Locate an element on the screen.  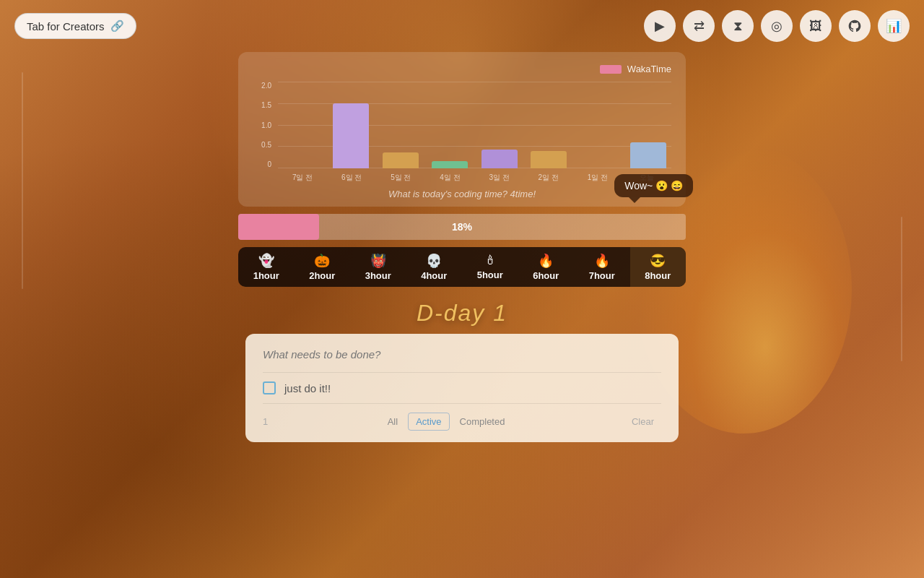
image-button: 🖼 is located at coordinates (816, 26).